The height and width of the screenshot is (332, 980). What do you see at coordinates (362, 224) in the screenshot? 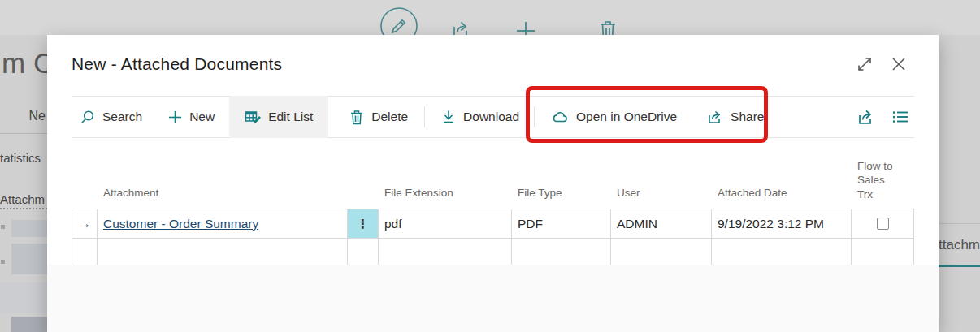
I see `vertical-ellipsis-icon: ⋮` at bounding box center [362, 224].